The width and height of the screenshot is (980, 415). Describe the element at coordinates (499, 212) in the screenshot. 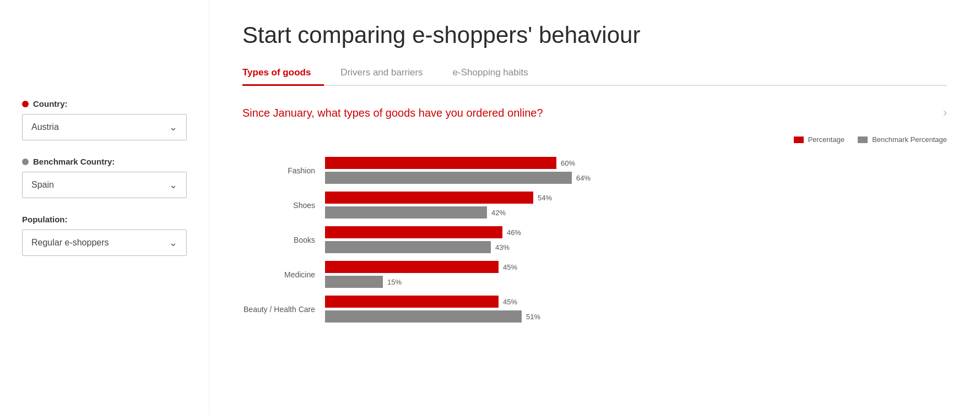

I see `bar-value-benchmark: 42%` at that location.